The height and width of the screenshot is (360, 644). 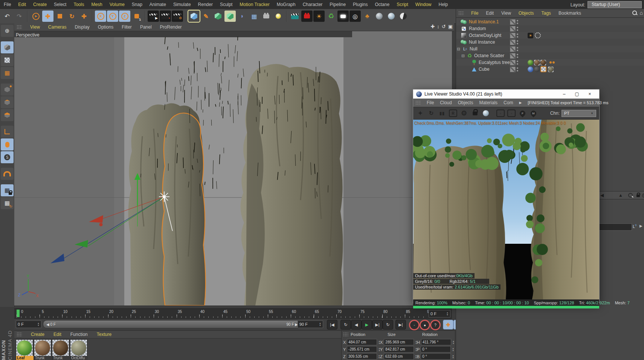 I want to click on range-start-field: 0 F▲▼, so click(x=29, y=324).